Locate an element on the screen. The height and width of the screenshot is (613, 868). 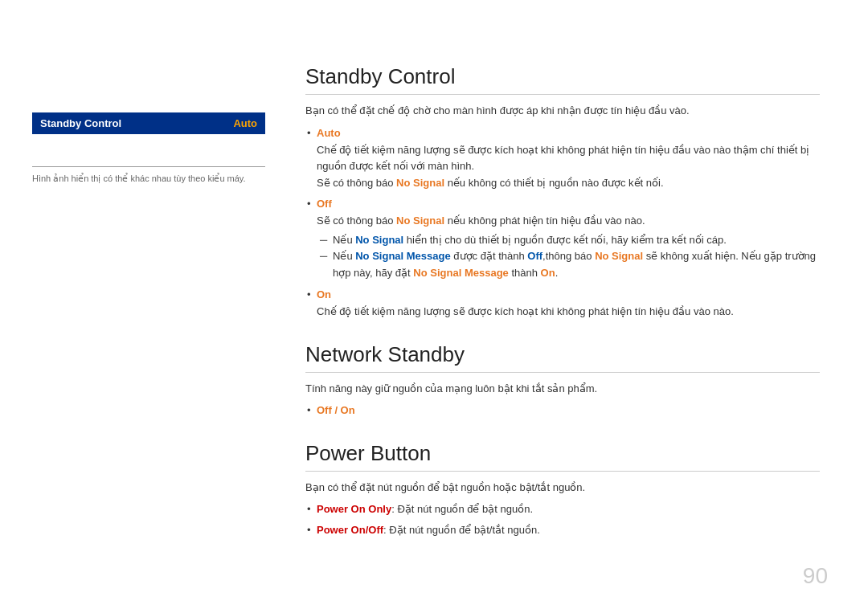
power-on-off-desc: : Đặt nút nguồn để bật/tắt nguồn. is located at coordinates (461, 530).